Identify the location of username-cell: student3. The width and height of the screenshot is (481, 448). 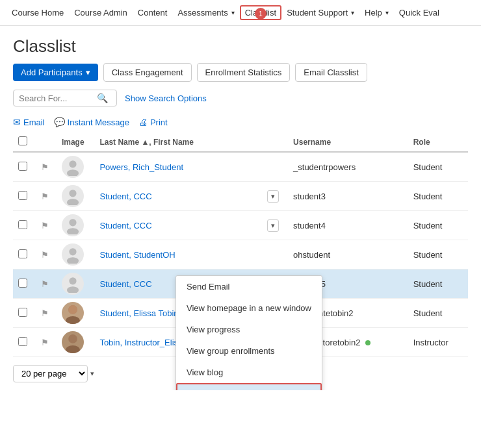
(348, 196).